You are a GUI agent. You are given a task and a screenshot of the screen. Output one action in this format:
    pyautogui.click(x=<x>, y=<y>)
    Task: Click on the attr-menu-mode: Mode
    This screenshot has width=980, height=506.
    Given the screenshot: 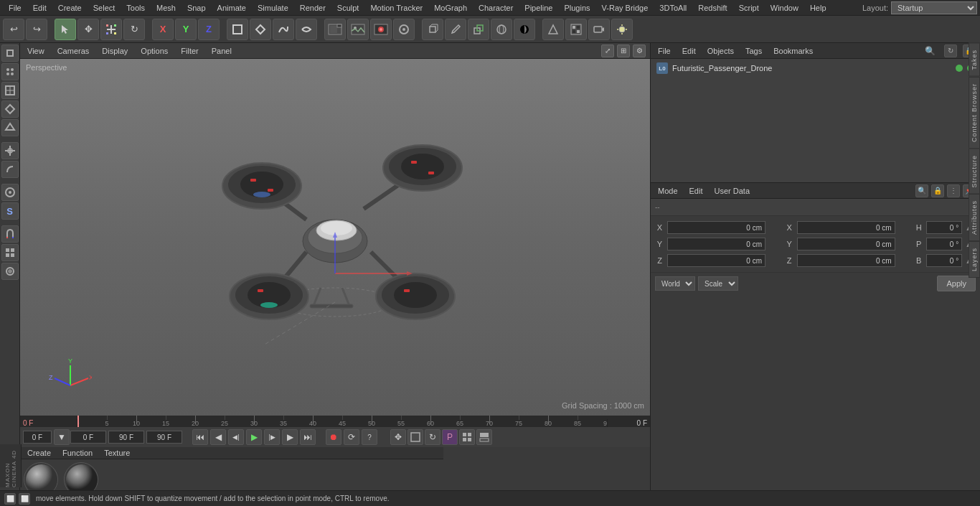 What is the action you would take?
    pyautogui.click(x=668, y=191)
    